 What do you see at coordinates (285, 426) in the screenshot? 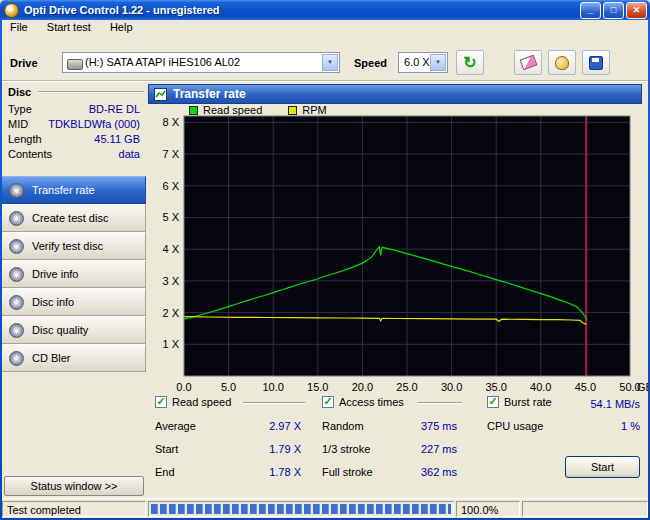
I see `result-value: 2.97 X` at bounding box center [285, 426].